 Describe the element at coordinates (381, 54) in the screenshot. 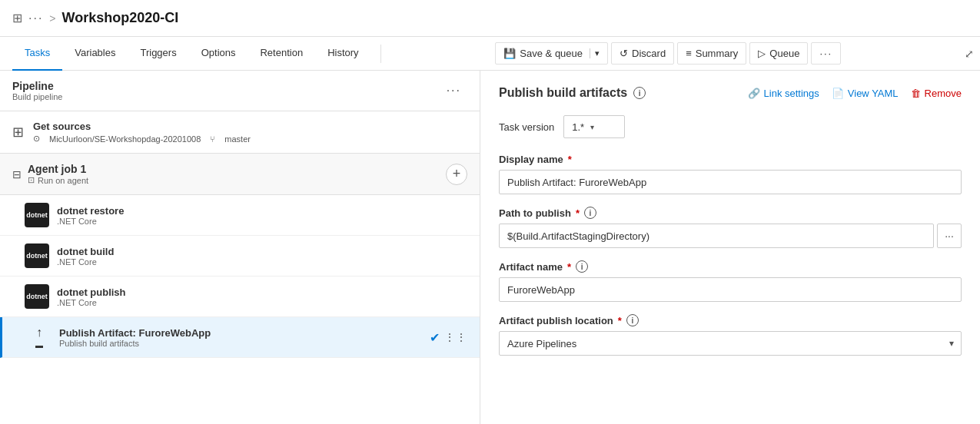

I see `nav-divider` at that location.